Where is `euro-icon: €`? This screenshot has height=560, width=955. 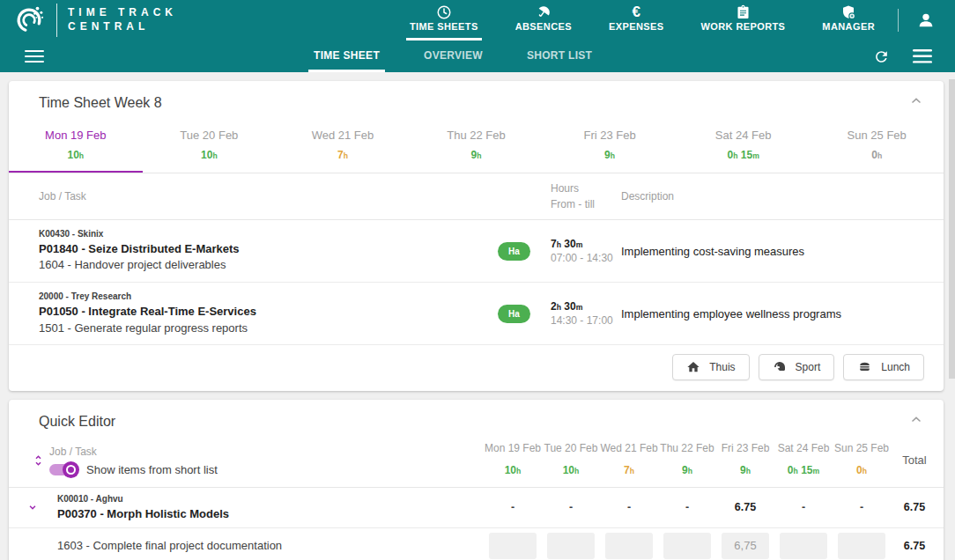 euro-icon: € is located at coordinates (636, 12).